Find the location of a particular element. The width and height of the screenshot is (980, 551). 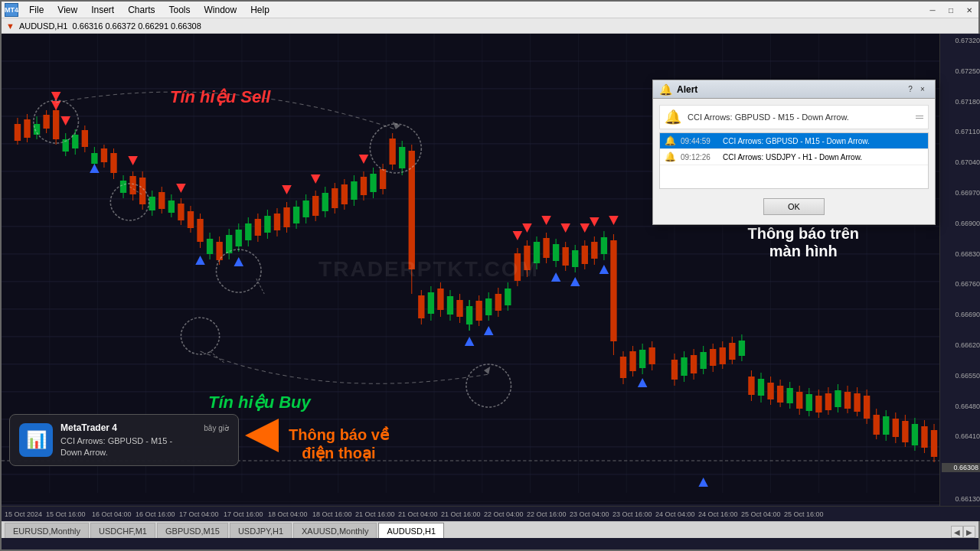

tab-audusd-h1: AUDUSD,H1 is located at coordinates (411, 530).